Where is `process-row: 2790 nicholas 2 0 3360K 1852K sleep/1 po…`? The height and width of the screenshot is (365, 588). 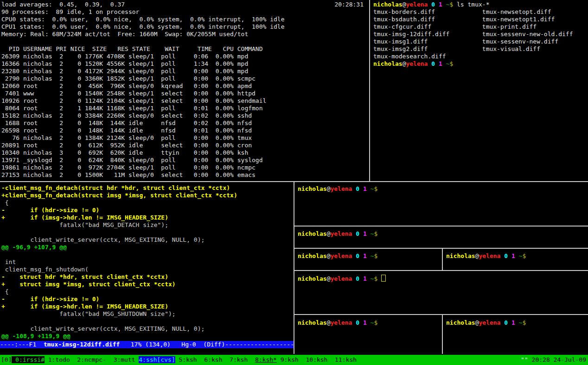 process-row: 2790 nicholas 2 0 3360K 1852K sleep/1 po… is located at coordinates (185, 79).